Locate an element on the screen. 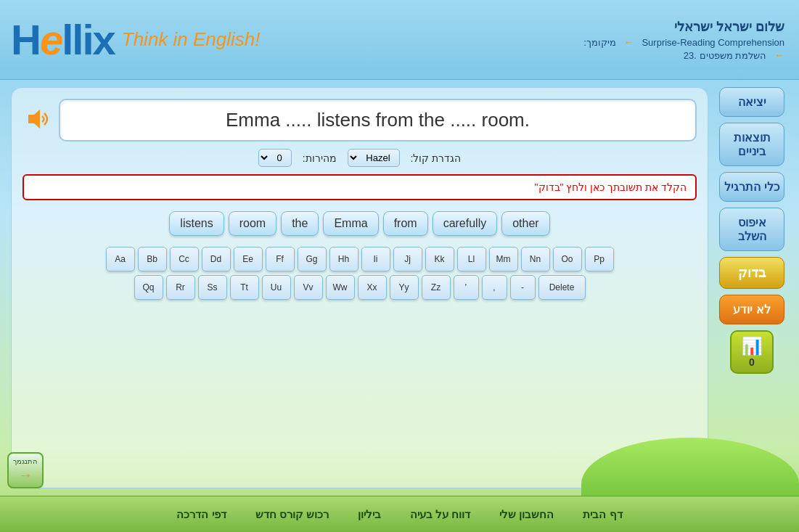 The height and width of the screenshot is (532, 799). user-name: שלום ישראל ישראלי is located at coordinates (684, 27).